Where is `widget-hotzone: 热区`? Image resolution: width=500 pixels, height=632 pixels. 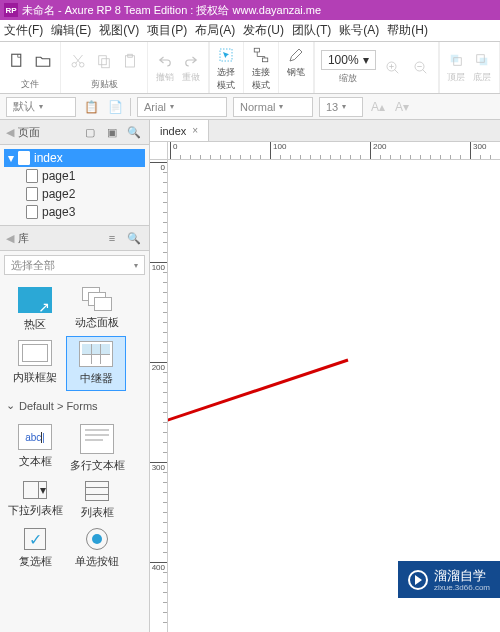
widget-hotzone: 热区 is located at coordinates (35, 310).